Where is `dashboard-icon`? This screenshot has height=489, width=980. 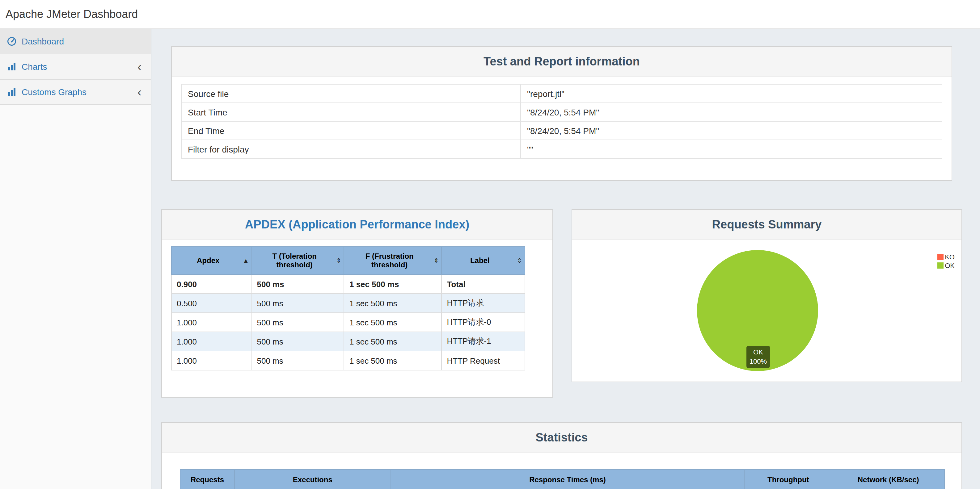 dashboard-icon is located at coordinates (12, 41).